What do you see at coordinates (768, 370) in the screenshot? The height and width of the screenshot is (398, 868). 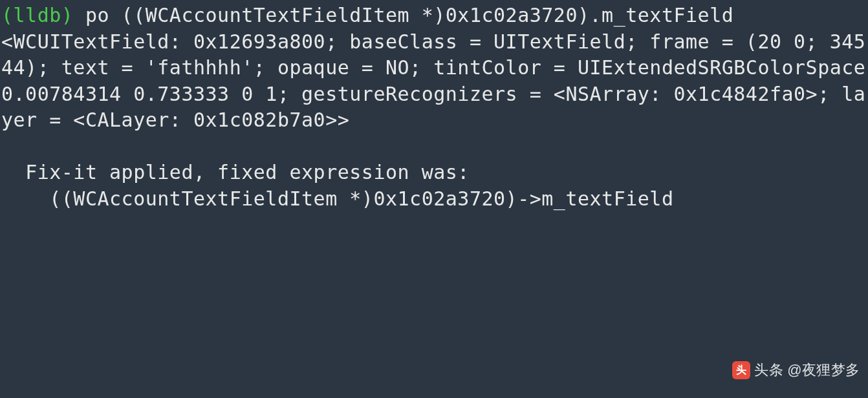 I see `watermark-brand: 头条` at bounding box center [768, 370].